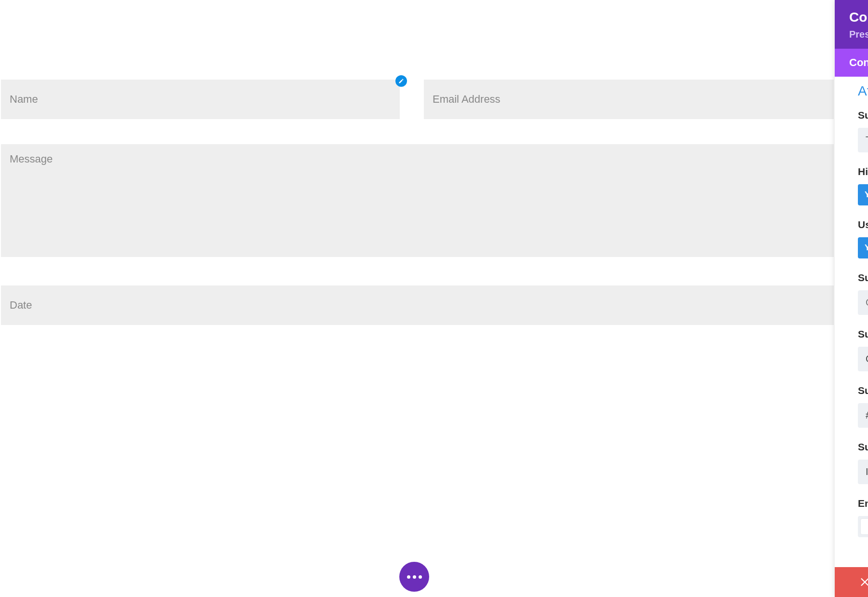 The image size is (868, 597). I want to click on use-success-button-toggle: YES, so click(863, 248).